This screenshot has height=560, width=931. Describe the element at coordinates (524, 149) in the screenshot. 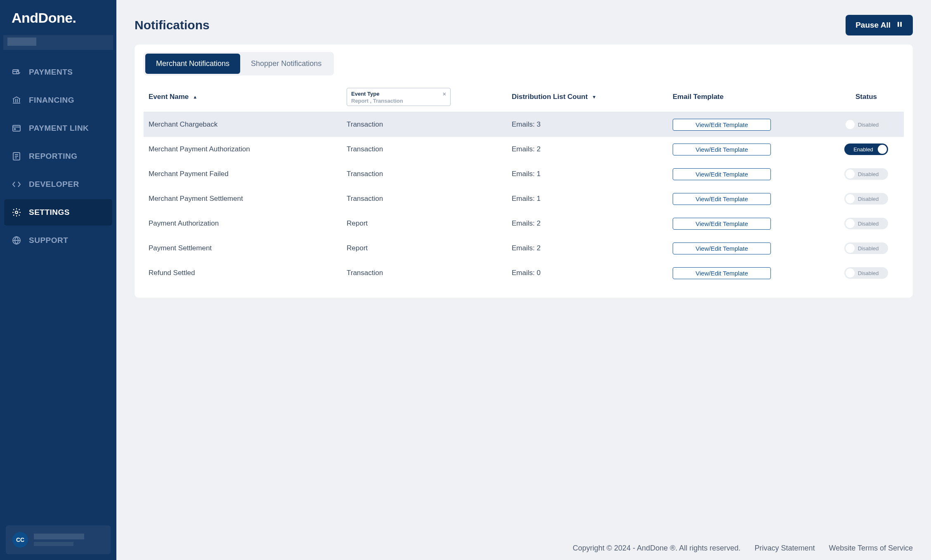

I see `table-row: Merchant Payment AuthorizationTransactio…` at that location.